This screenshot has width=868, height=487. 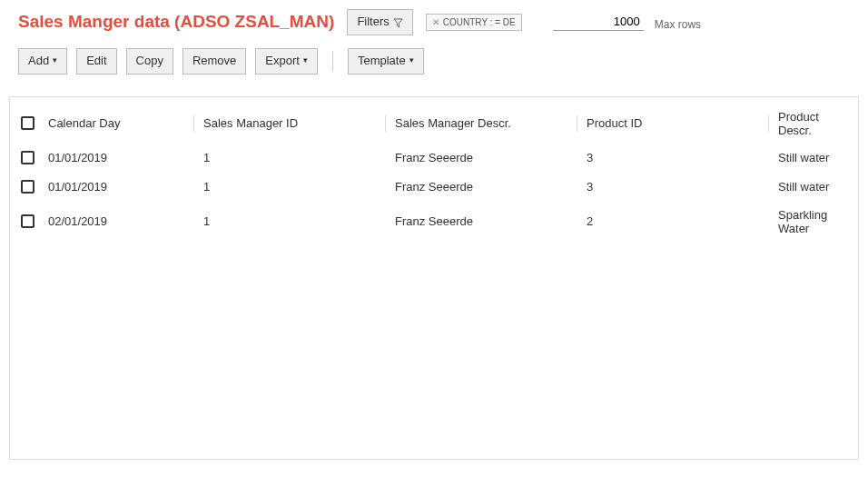 I want to click on page-title: Sales Manger data (ADSO ZSAL_MAN), so click(x=176, y=22).